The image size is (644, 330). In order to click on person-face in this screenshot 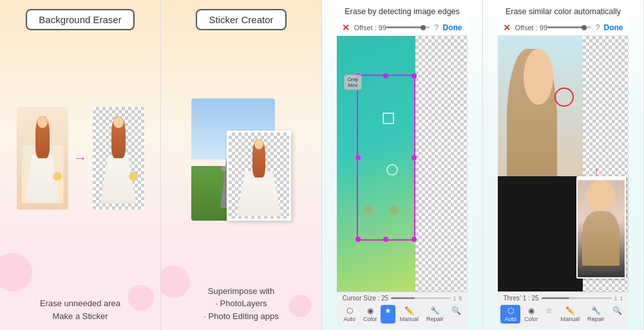, I will do `click(538, 77)`.